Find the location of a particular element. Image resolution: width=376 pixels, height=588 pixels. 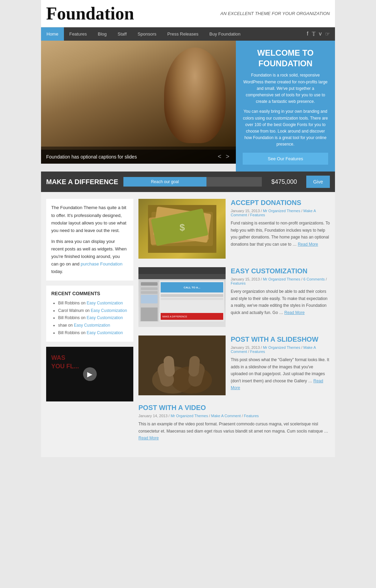

donations-bar: MAKE A DIFFERENCE Reach our goal $475,00… is located at coordinates (188, 182).